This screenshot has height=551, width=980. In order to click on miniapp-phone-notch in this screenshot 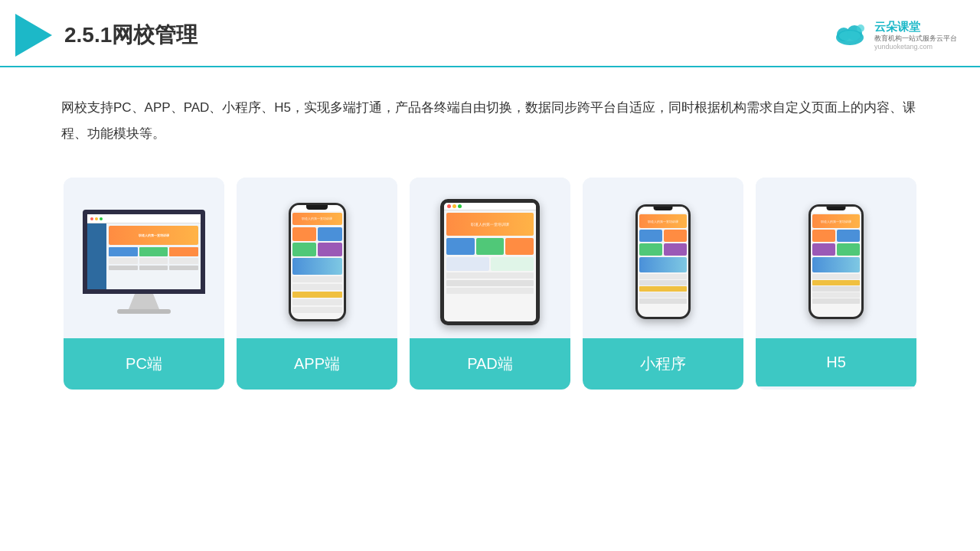, I will do `click(663, 208)`.